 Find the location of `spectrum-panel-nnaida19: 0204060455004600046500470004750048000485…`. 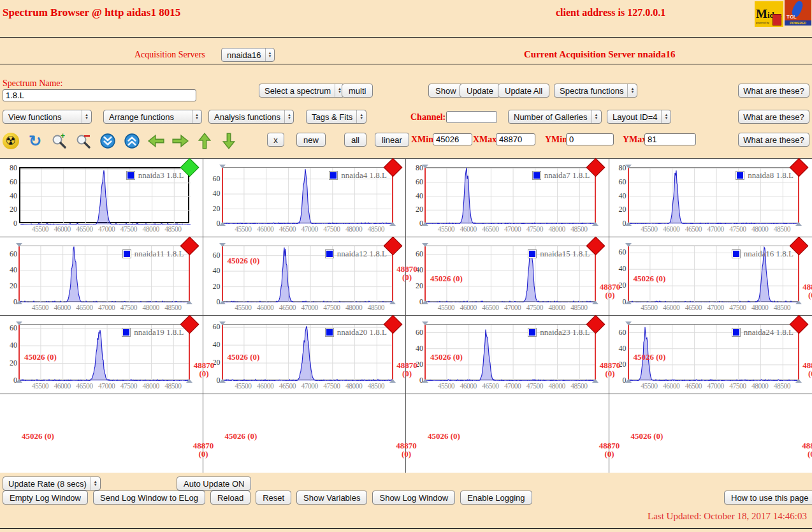

spectrum-panel-nnaida19: 0204060455004600046500470004750048000485… is located at coordinates (102, 355).